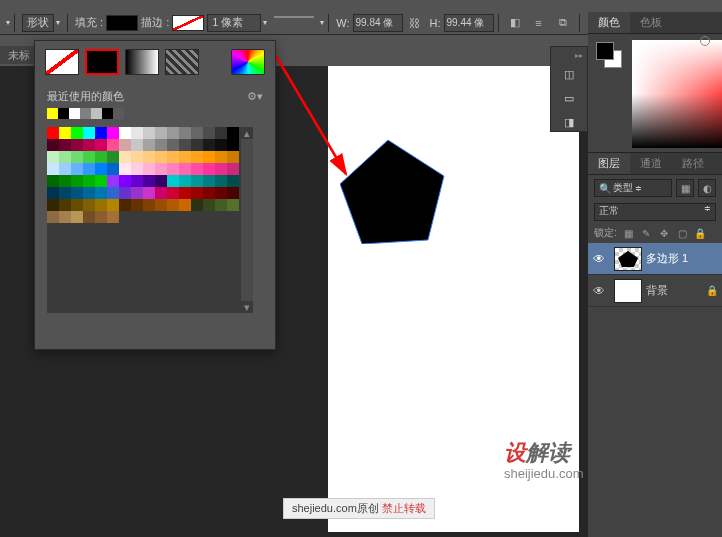 The width and height of the screenshot is (722, 537). I want to click on properties-icon: ▭, so click(569, 99).